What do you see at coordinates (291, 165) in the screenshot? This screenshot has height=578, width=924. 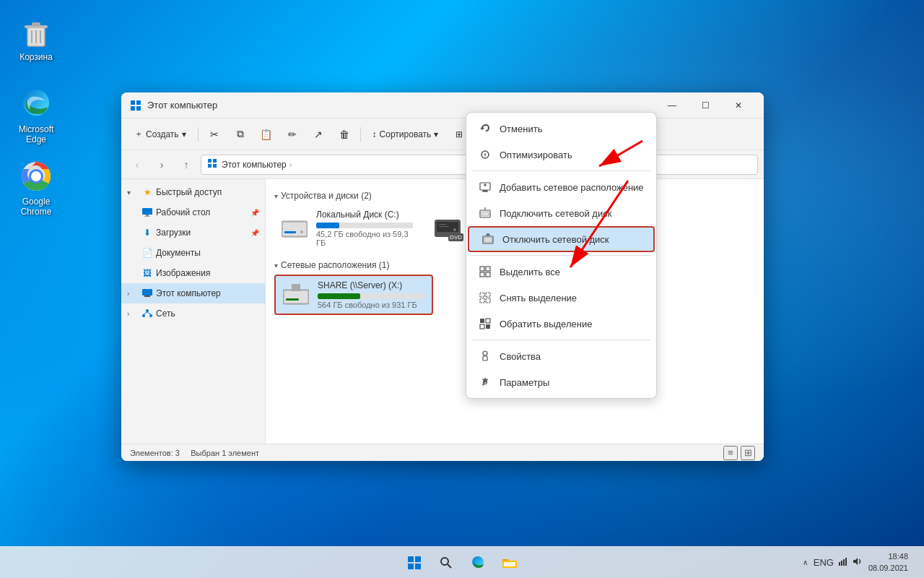 I see `path-arrow: ›` at bounding box center [291, 165].